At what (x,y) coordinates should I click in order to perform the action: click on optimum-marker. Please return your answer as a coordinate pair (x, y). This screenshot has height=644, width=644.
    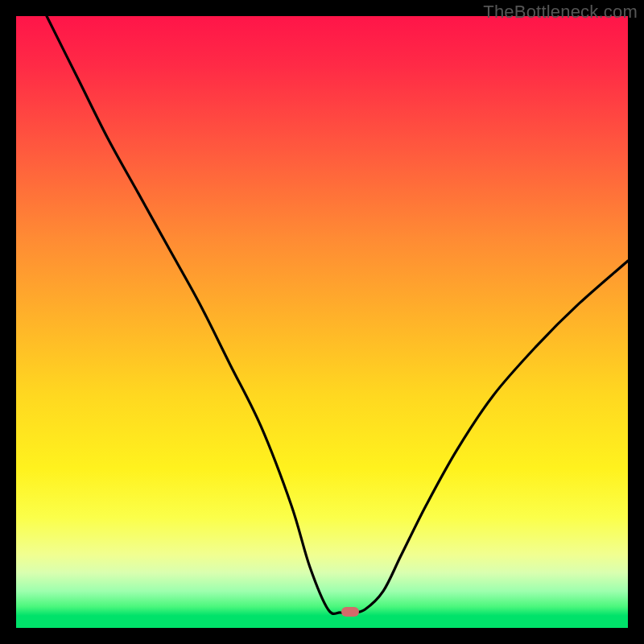
    Looking at the image, I should click on (350, 612).